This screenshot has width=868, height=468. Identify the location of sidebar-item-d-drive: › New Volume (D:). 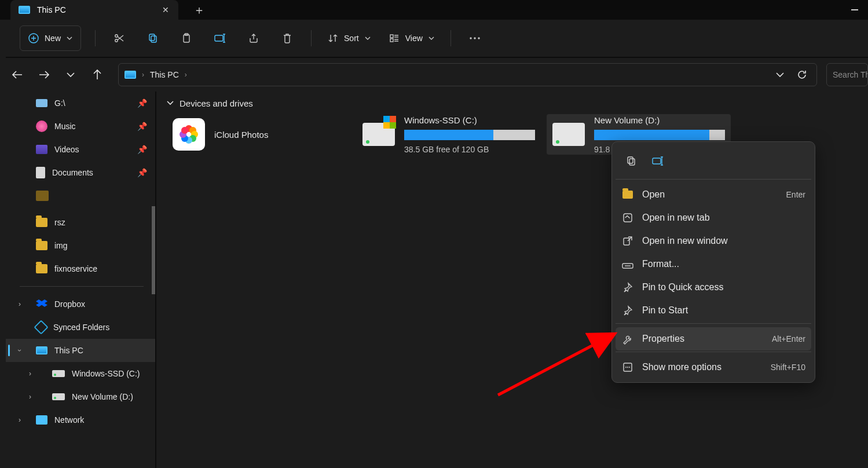
(80, 397).